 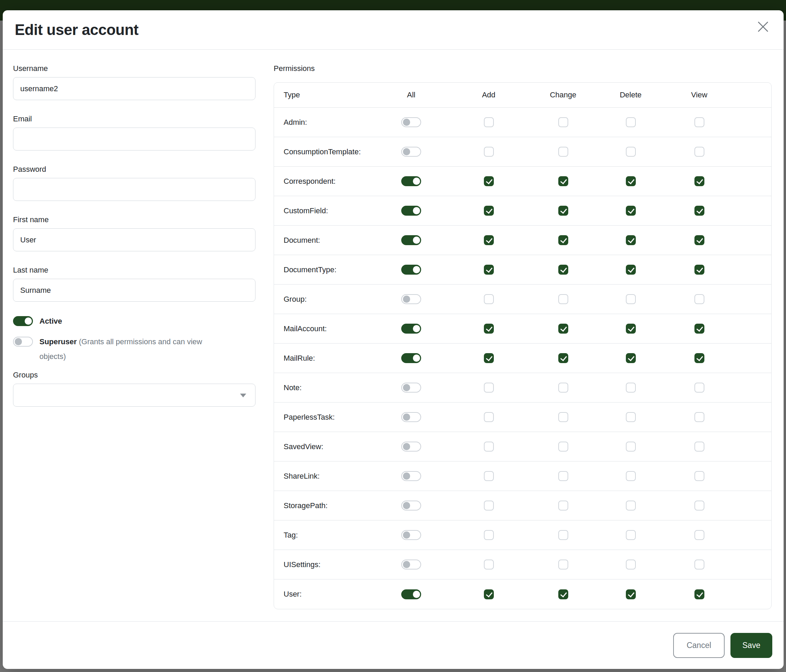 I want to click on cancel-button: Cancel, so click(x=699, y=645).